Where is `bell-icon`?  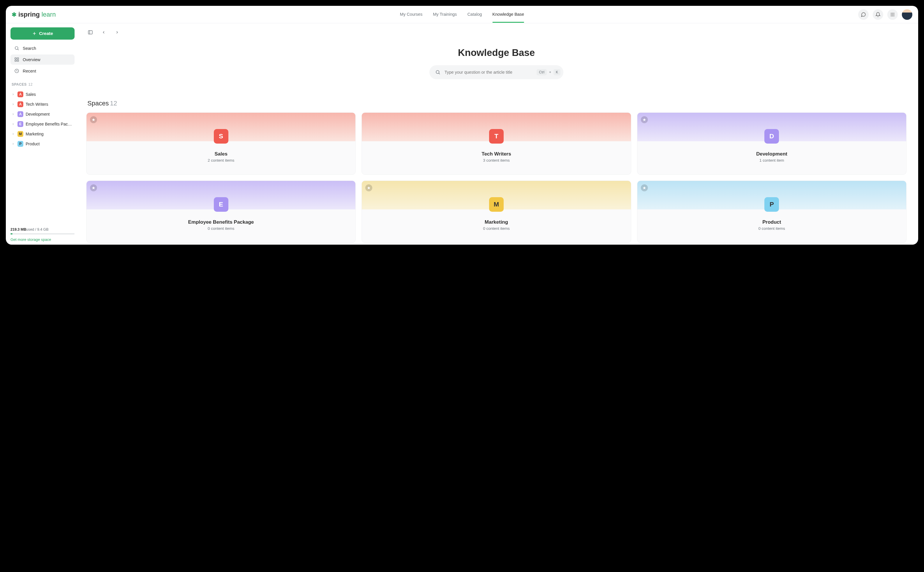 bell-icon is located at coordinates (878, 14).